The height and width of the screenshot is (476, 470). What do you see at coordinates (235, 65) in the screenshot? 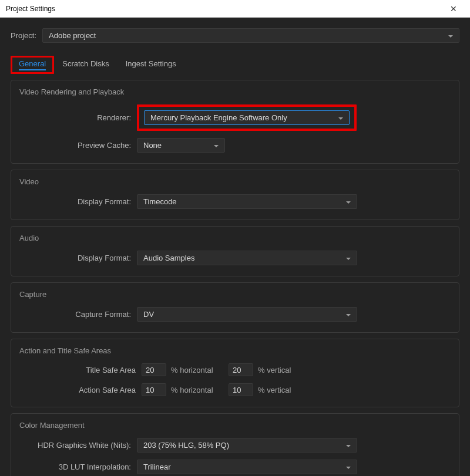
I see `tabs: General Scratch Disks Ingest Settings` at bounding box center [235, 65].